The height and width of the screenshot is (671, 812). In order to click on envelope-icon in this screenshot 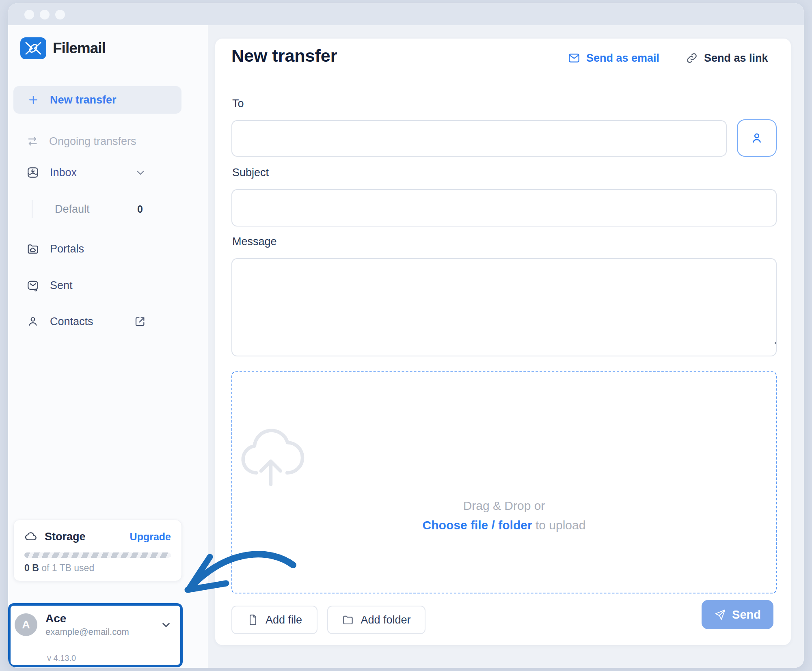, I will do `click(574, 58)`.